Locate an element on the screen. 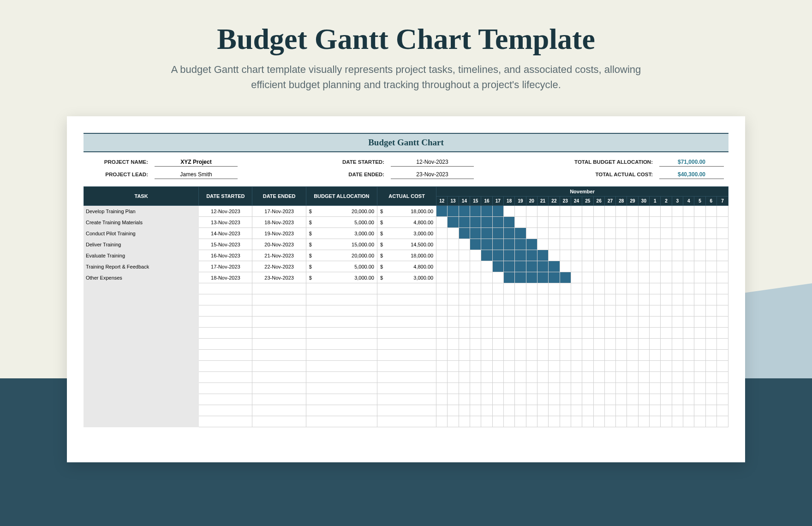  start-cell: 17-Nov-2023 is located at coordinates (226, 267).